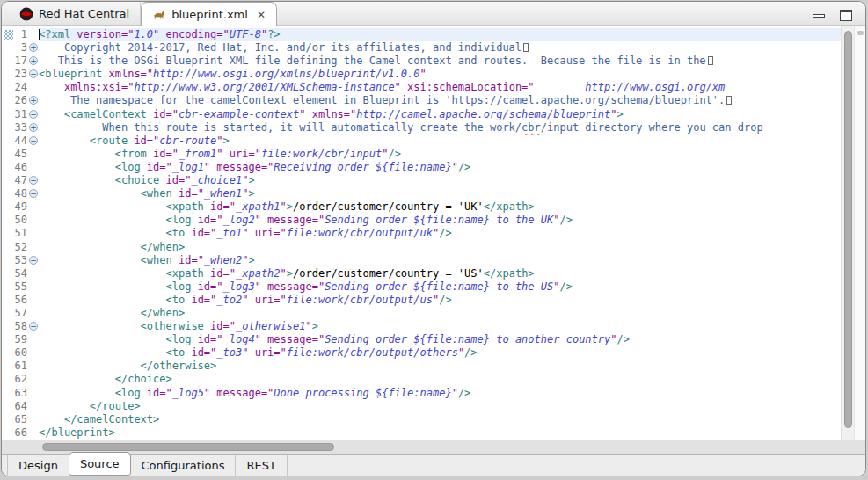 The image size is (868, 480). I want to click on line-number: 56, so click(16, 301).